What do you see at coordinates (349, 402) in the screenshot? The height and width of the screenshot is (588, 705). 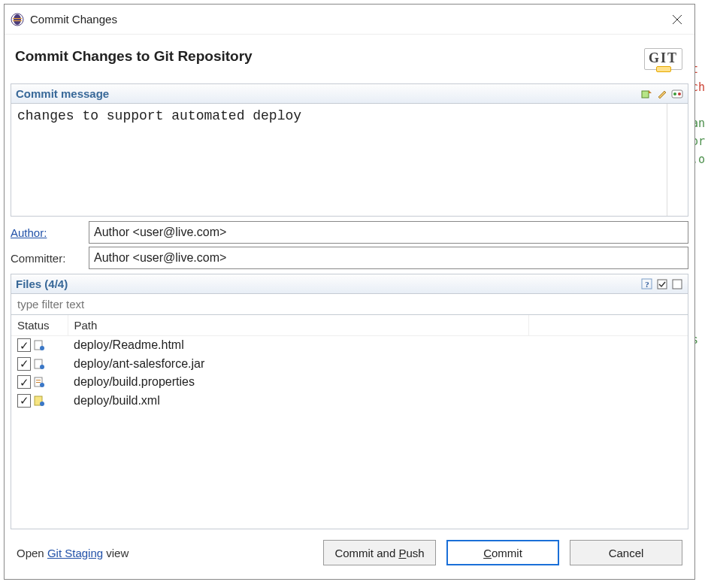 I see `table-row: ✓deploy/build.xml` at bounding box center [349, 402].